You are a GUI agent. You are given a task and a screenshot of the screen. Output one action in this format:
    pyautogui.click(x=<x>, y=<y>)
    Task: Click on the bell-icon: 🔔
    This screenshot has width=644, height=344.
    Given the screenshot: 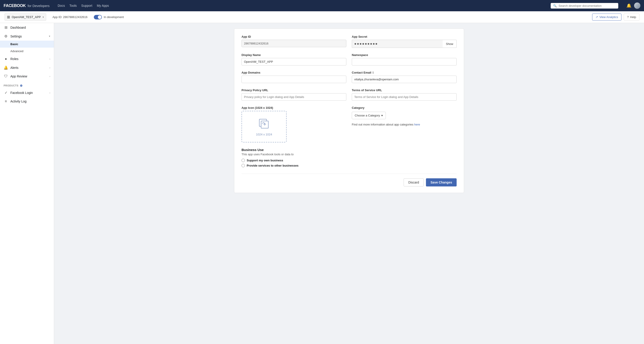 What is the action you would take?
    pyautogui.click(x=629, y=6)
    